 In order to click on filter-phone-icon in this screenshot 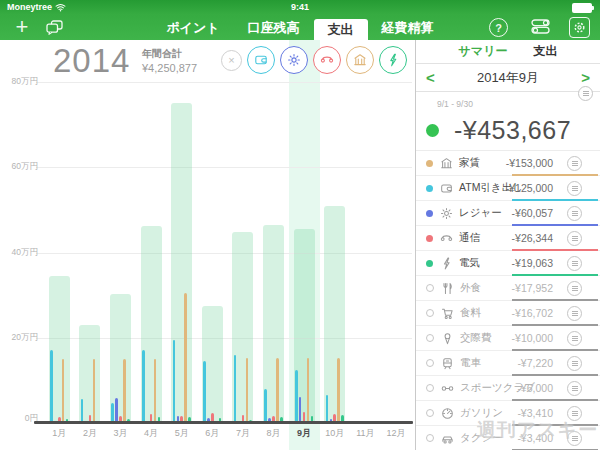, I will do `click(327, 60)`.